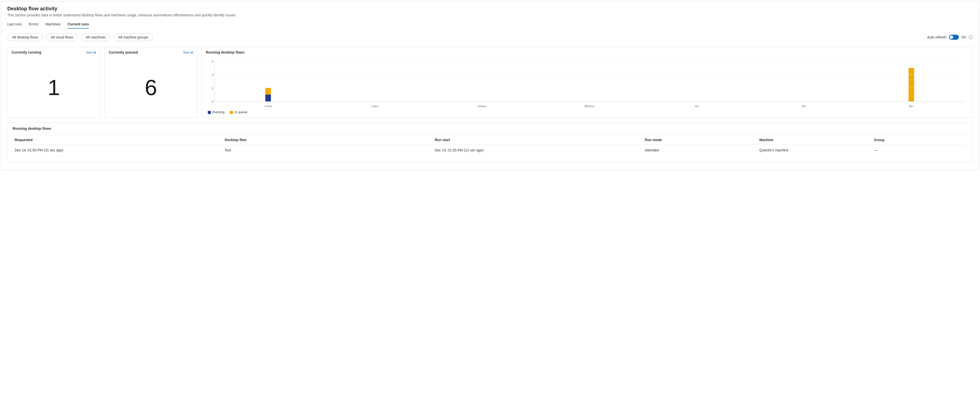 The height and width of the screenshot is (408, 980). What do you see at coordinates (62, 37) in the screenshot?
I see `filter-all-cloud-flows: All cloud flows` at bounding box center [62, 37].